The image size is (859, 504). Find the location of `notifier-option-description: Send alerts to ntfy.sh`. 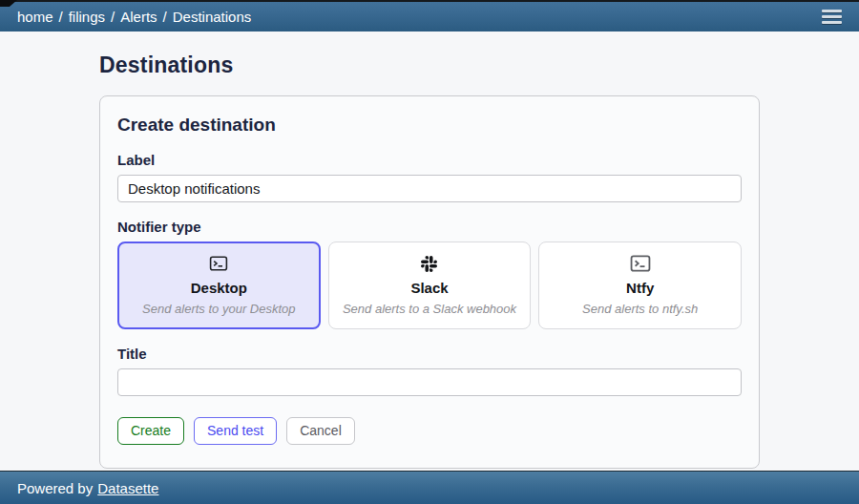

notifier-option-description: Send alerts to ntfy.sh is located at coordinates (639, 309).